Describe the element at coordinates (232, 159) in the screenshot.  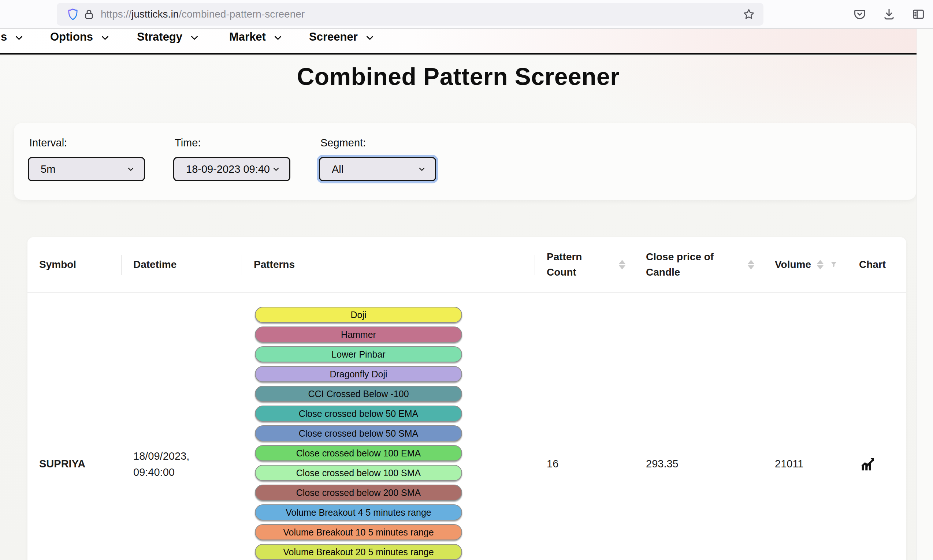
I see `time-filter: Time: 18-09-2023 09:40` at that location.